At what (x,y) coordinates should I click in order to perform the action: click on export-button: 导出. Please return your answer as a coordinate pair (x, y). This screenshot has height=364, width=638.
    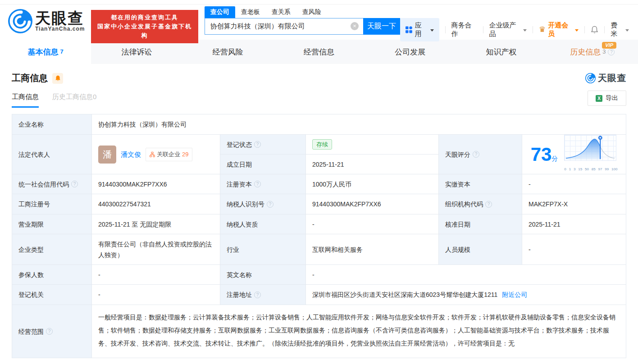
    Looking at the image, I should click on (607, 98).